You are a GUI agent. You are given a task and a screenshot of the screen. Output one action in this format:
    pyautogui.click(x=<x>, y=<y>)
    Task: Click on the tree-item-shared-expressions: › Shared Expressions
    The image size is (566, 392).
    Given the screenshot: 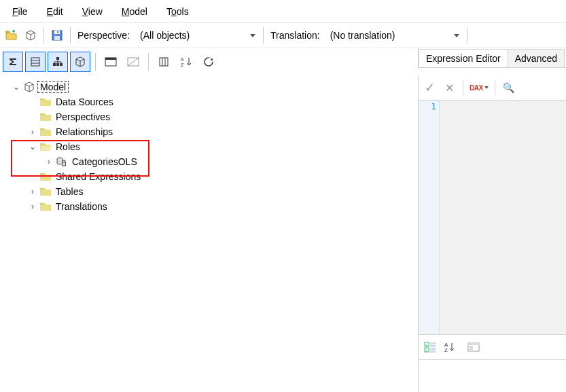 What is the action you would take?
    pyautogui.click(x=212, y=177)
    